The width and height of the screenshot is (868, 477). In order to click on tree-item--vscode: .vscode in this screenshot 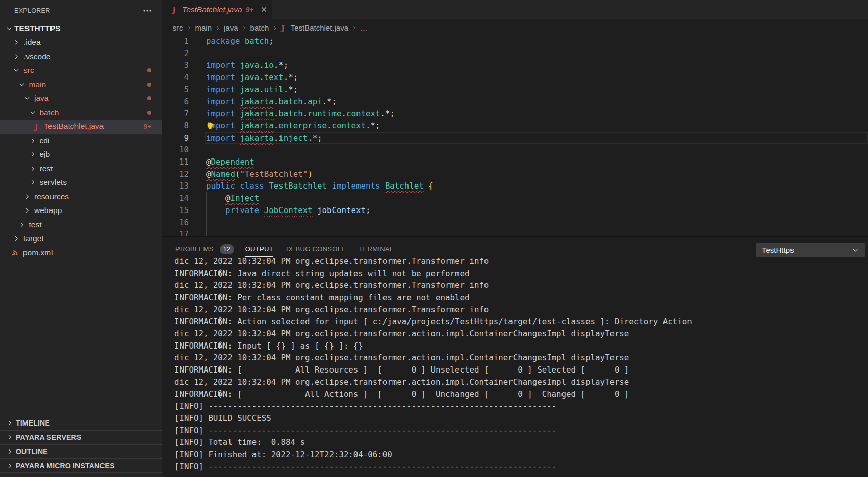, I will do `click(81, 57)`.